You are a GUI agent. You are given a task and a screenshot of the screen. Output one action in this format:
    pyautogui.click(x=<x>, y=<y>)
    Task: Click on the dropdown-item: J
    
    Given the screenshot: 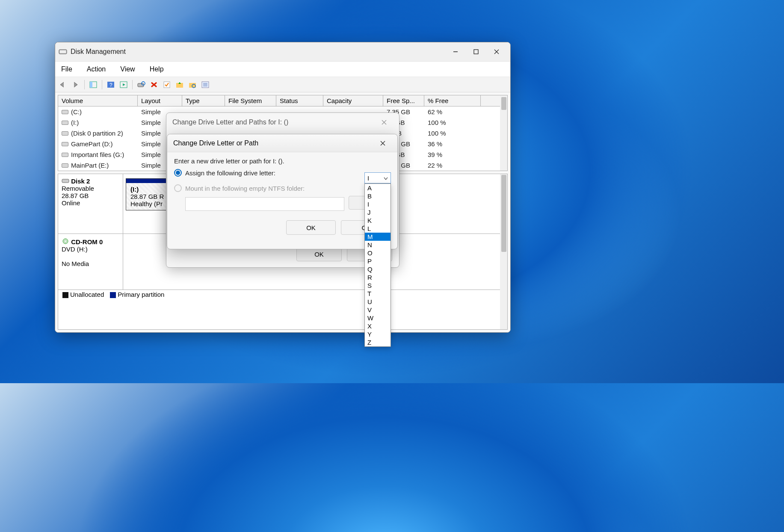 What is the action you would take?
    pyautogui.click(x=378, y=212)
    